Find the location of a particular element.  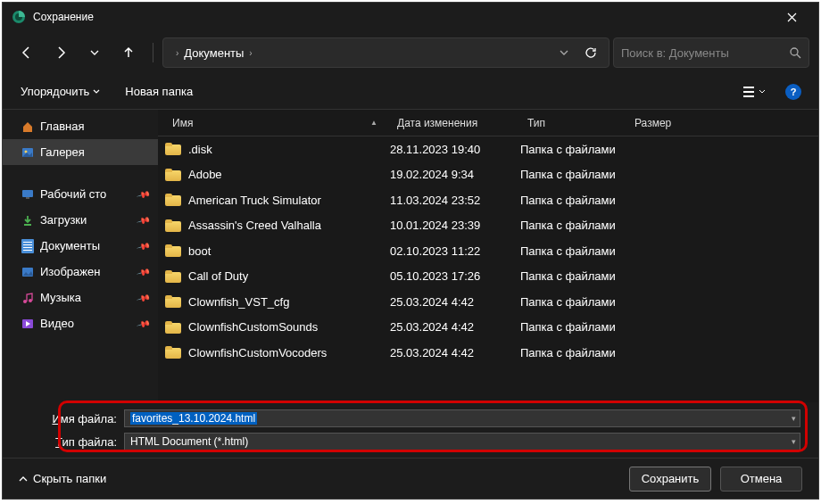

table-row: Adobe 19.02.2024 9:34 Папка с файлами is located at coordinates (488, 175).